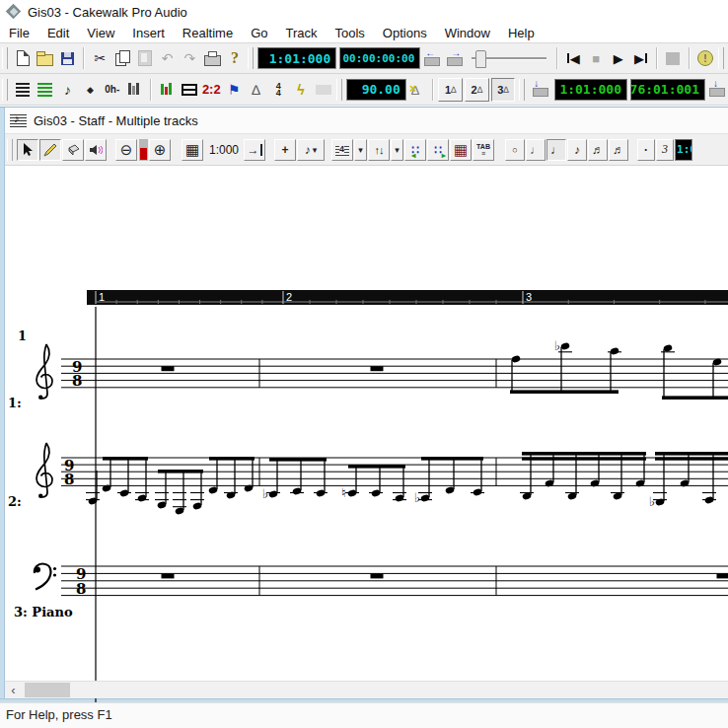 The width and height of the screenshot is (728, 728). What do you see at coordinates (24, 58) in the screenshot?
I see `new-button` at bounding box center [24, 58].